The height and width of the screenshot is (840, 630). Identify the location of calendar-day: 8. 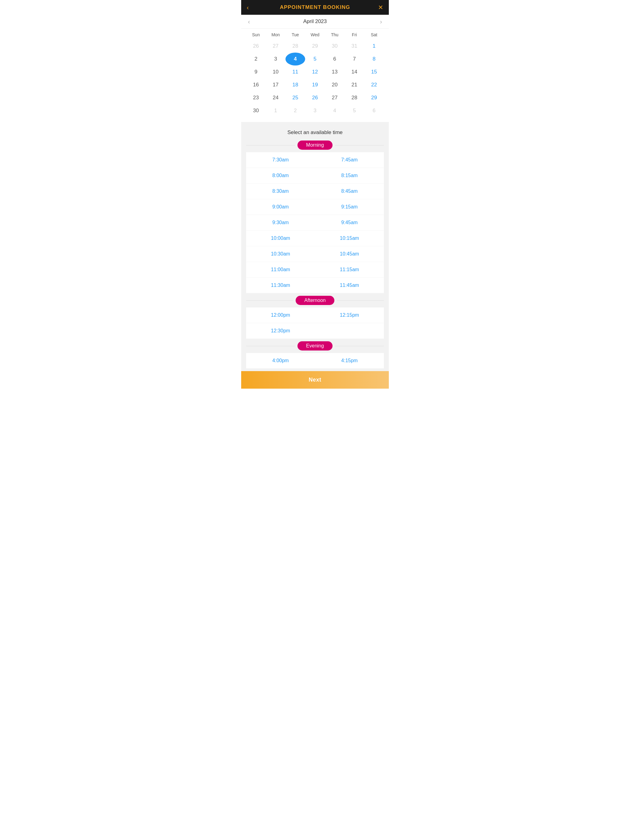
(374, 59).